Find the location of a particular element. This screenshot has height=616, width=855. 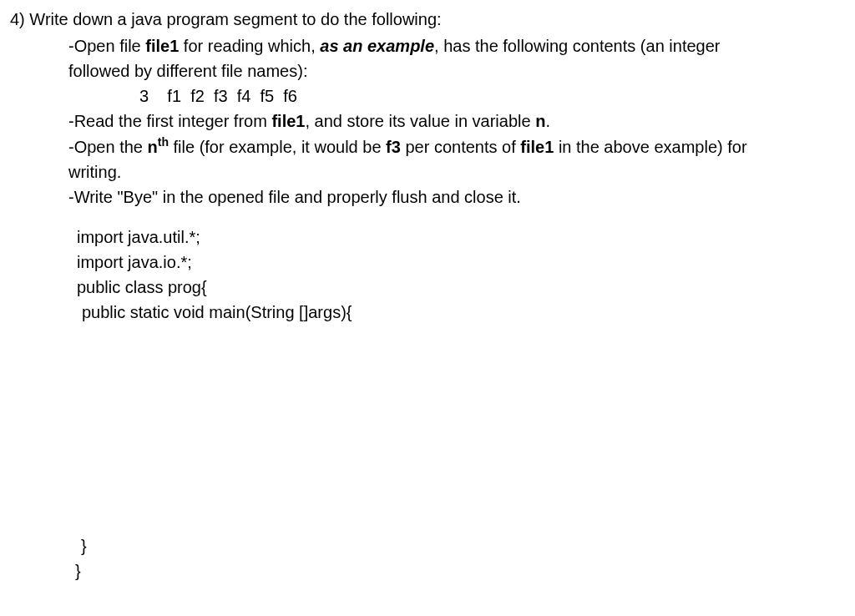

bullet3-n: n is located at coordinates (153, 147).